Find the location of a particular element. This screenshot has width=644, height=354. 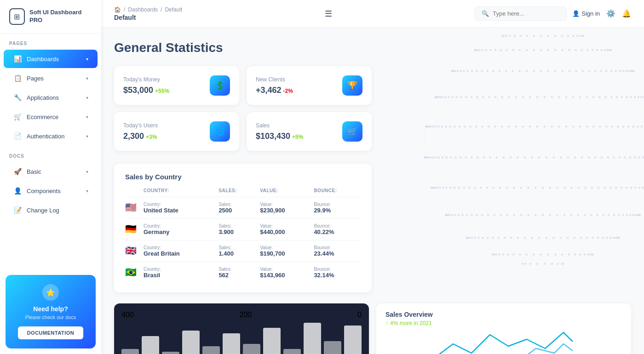

value-cell-0: Value:$230,900 is located at coordinates (283, 208).